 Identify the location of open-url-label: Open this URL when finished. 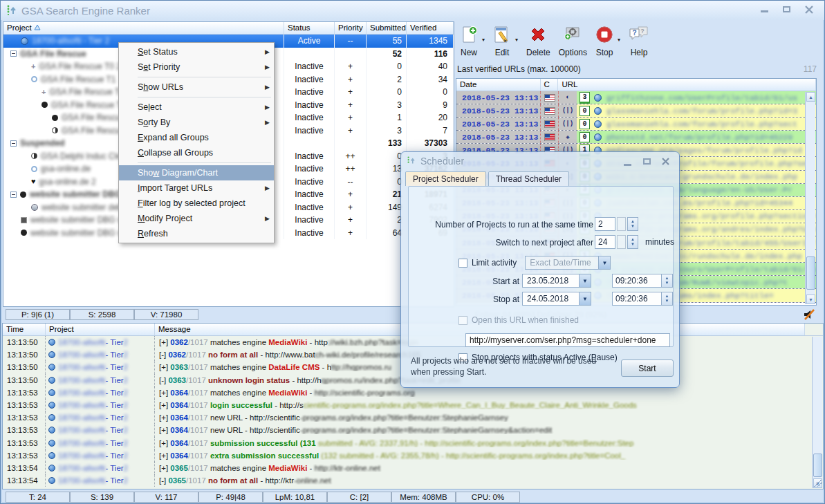
(526, 320).